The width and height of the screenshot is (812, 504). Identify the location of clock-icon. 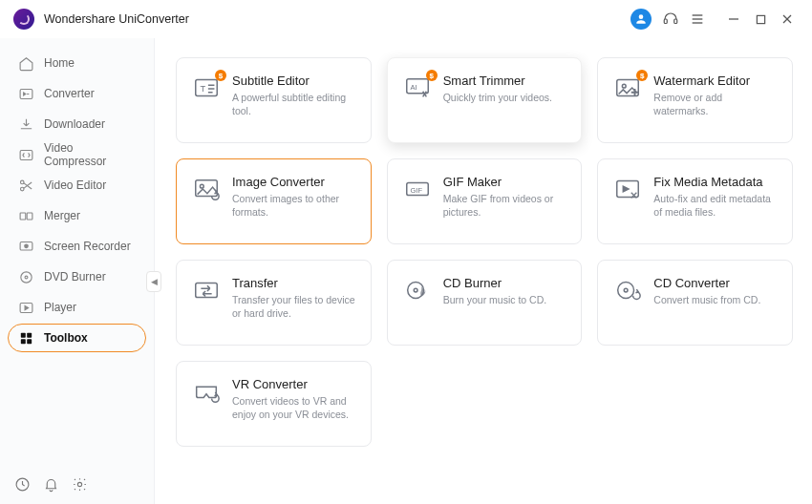
(23, 485).